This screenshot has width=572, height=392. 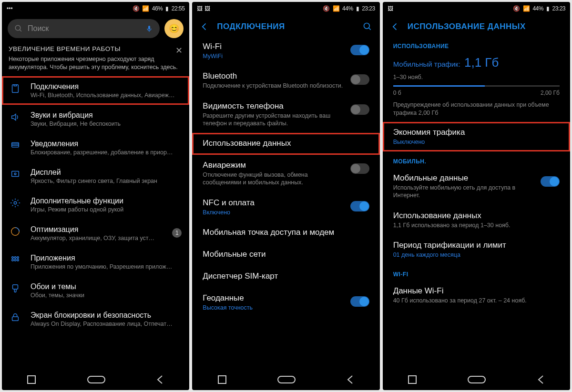 I want to click on row-data-saver: Экономия трафика Выключено, so click(x=477, y=137).